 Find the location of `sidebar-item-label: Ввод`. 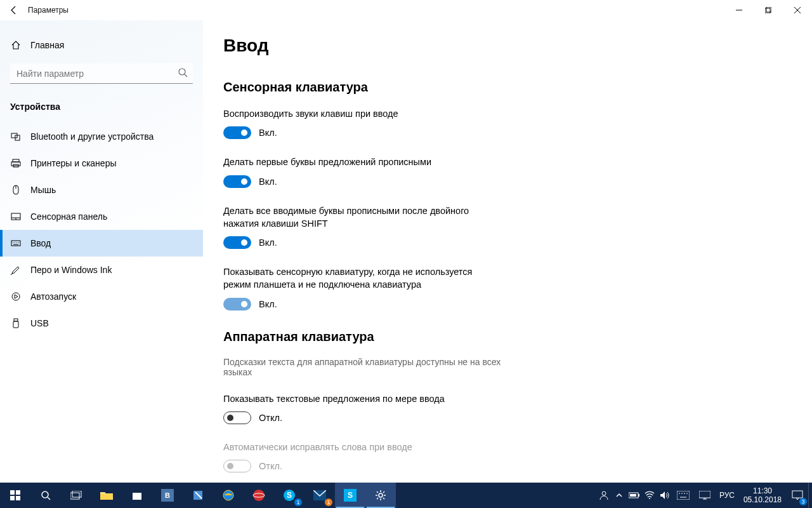

sidebar-item-label: Ввод is located at coordinates (112, 243).